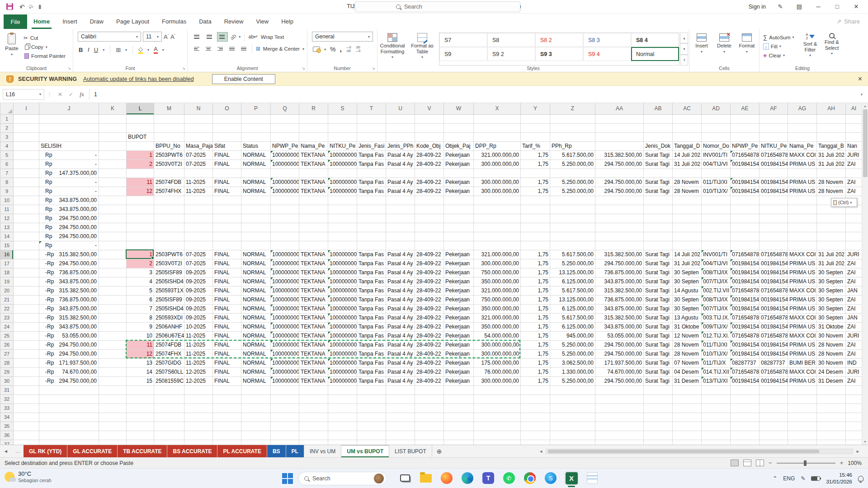 Image resolution: width=868 pixels, height=488 pixels. Describe the element at coordinates (716, 442) in the screenshot. I see `cell-AD37` at that location.